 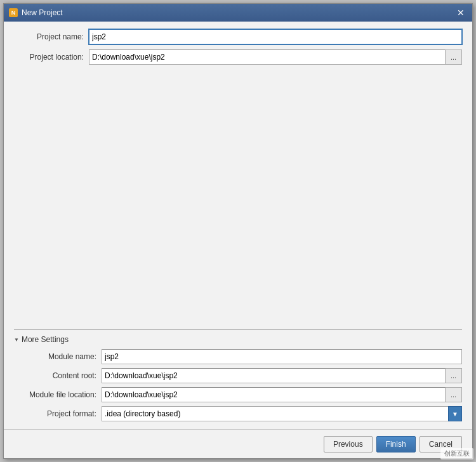 What do you see at coordinates (45, 340) in the screenshot?
I see `more-settings-label: More Settings` at bounding box center [45, 340].